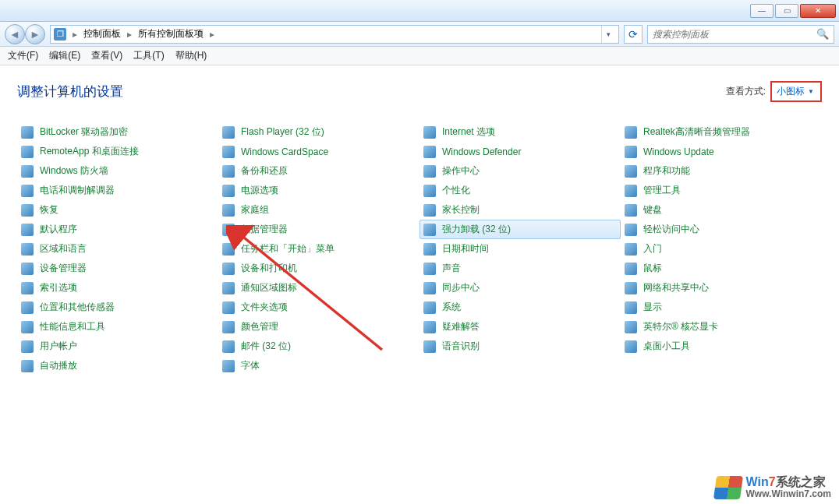 This screenshot has height=504, width=839. Describe the element at coordinates (23, 56) in the screenshot. I see `menu-file: 文件(F)` at that location.